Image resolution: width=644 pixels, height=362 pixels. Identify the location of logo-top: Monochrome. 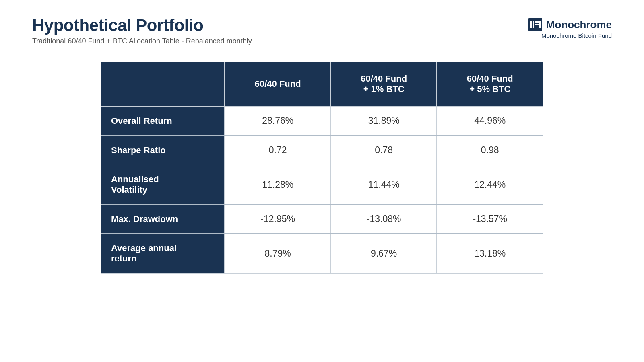
(570, 25).